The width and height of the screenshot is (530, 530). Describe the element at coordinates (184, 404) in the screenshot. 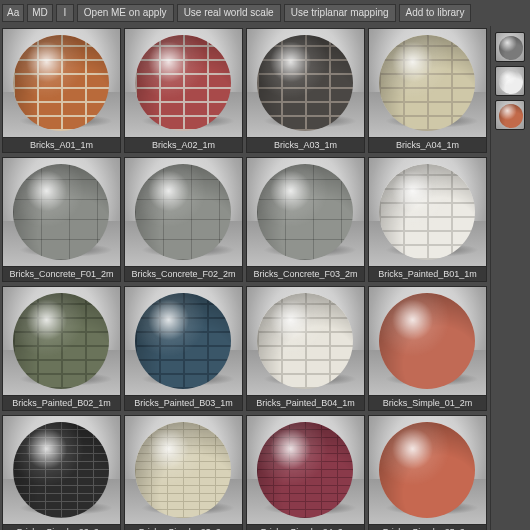

I see `material-label: Bricks_Painted_B03_1m` at that location.